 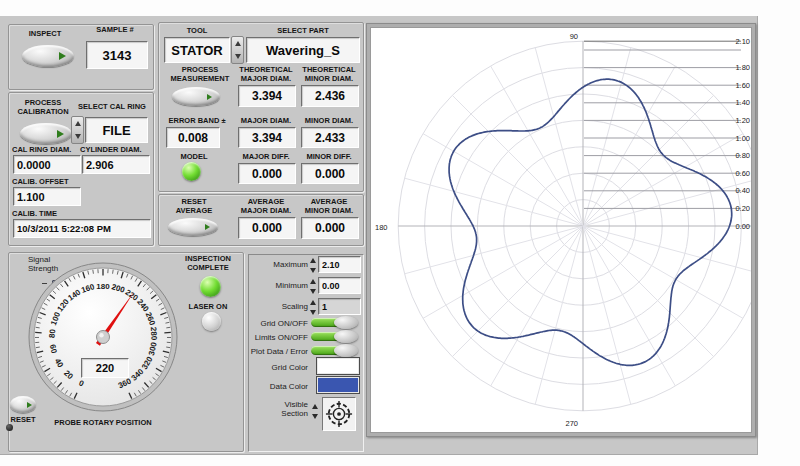 I want to click on data-color-swatch, so click(x=338, y=385).